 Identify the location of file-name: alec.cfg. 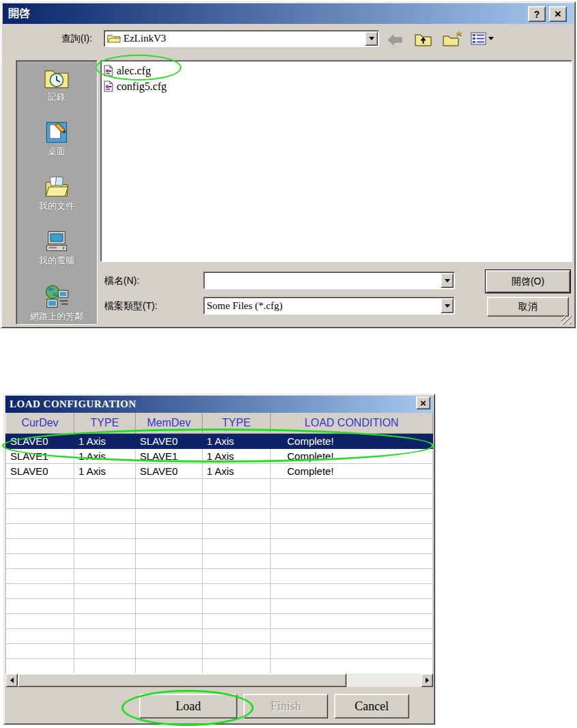
(134, 71).